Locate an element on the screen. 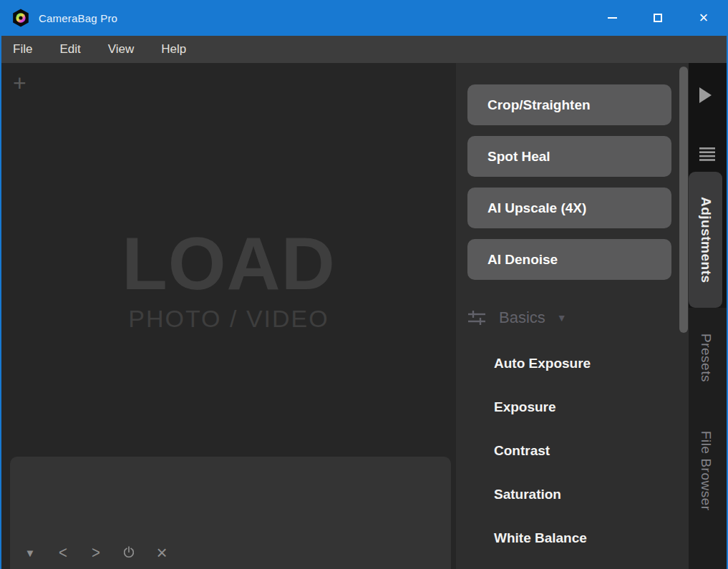  window-title: CameraBag Pro is located at coordinates (78, 19).